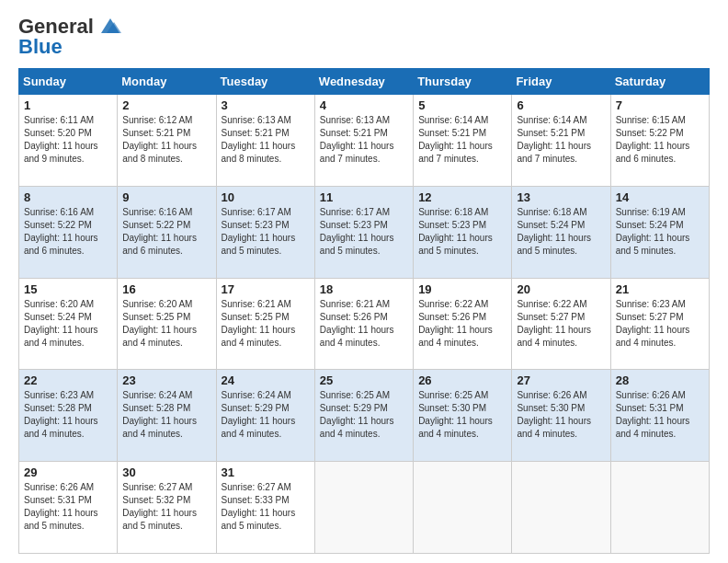  Describe the element at coordinates (364, 232) in the screenshot. I see `calendar-cell: 11 Sunrise: 6:17 AM Sunset: 5:23 PM Dayl…` at that location.